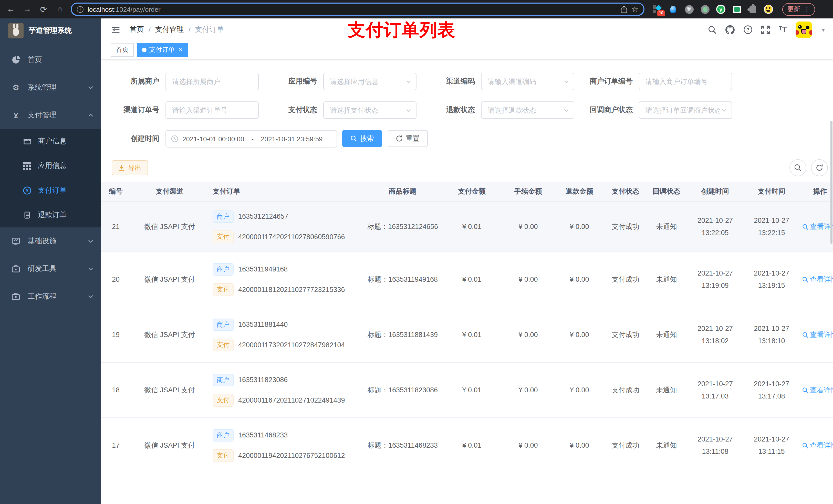  What do you see at coordinates (162, 50) in the screenshot?
I see `tag-pay-order: 支付订单 ✕` at bounding box center [162, 50].